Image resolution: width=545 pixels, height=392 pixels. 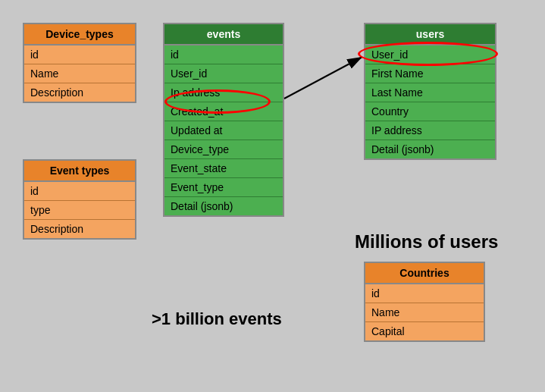 I want to click on device-types-table: Device_types id Name Description, so click(x=80, y=63).